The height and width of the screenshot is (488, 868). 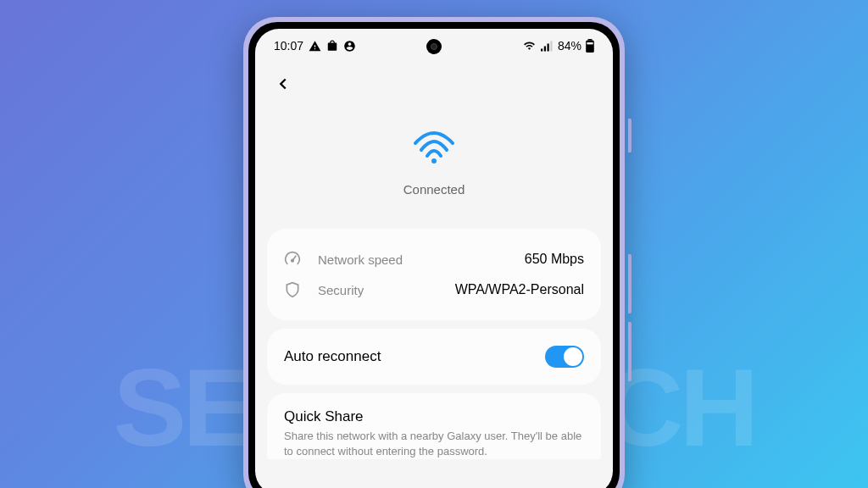 I want to click on quick-share-setting: Quick Share Share this network with a ne…, so click(x=434, y=426).